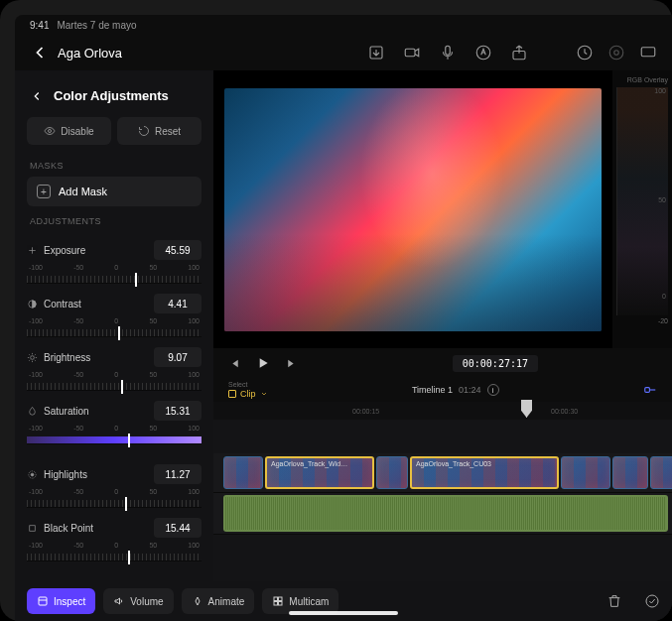  What do you see at coordinates (96, 26) in the screenshot?
I see `status-date: Martes 7 de mayo` at bounding box center [96, 26].